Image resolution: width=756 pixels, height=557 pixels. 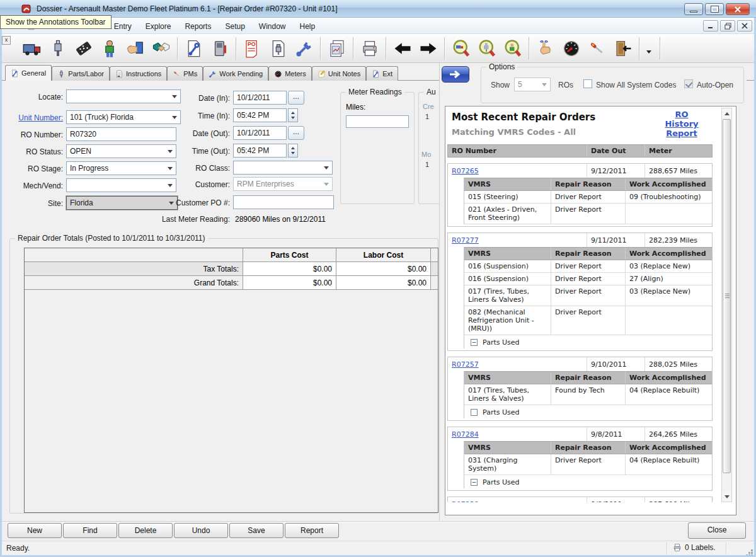 What do you see at coordinates (236, 73) in the screenshot?
I see `tab-work-pending: Work Pending` at bounding box center [236, 73].